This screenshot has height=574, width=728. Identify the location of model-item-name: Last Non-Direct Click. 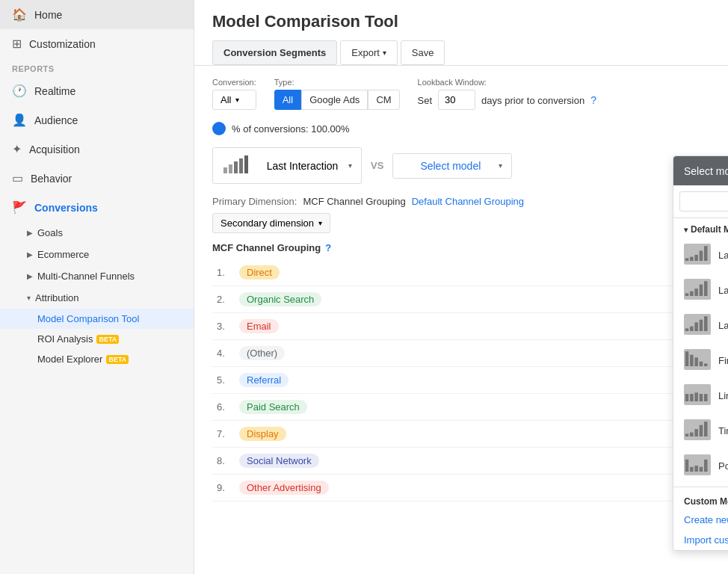
(724, 290).